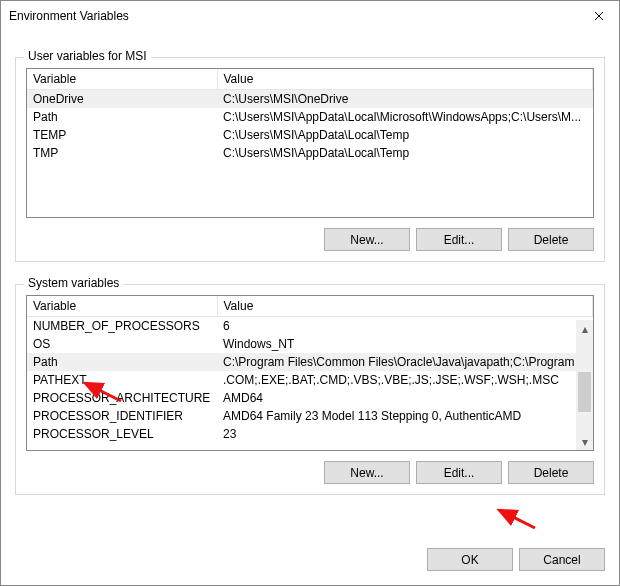 Image resolution: width=620 pixels, height=586 pixels. I want to click on titlebar: Environment Variables, so click(310, 16).